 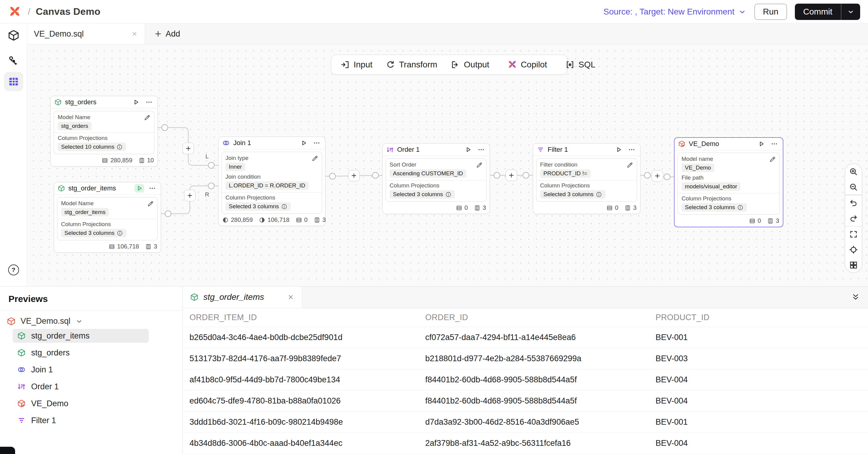 What do you see at coordinates (107, 217) in the screenshot?
I see `node-stg-order-items: stg_order_items Model Name stg_order_ite…` at bounding box center [107, 217].